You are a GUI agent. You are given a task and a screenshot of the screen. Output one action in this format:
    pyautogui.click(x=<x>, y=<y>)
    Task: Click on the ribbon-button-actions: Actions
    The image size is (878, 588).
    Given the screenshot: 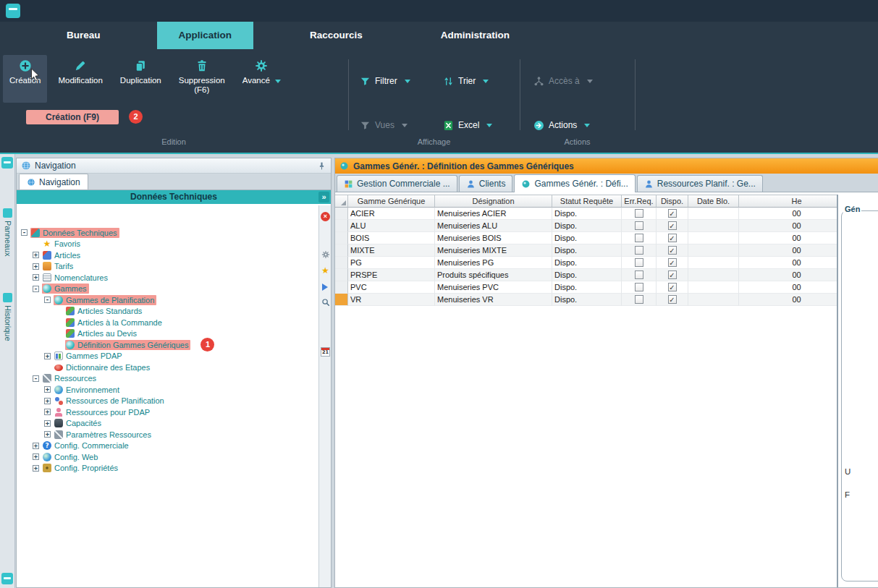 What is the action you would take?
    pyautogui.click(x=562, y=125)
    